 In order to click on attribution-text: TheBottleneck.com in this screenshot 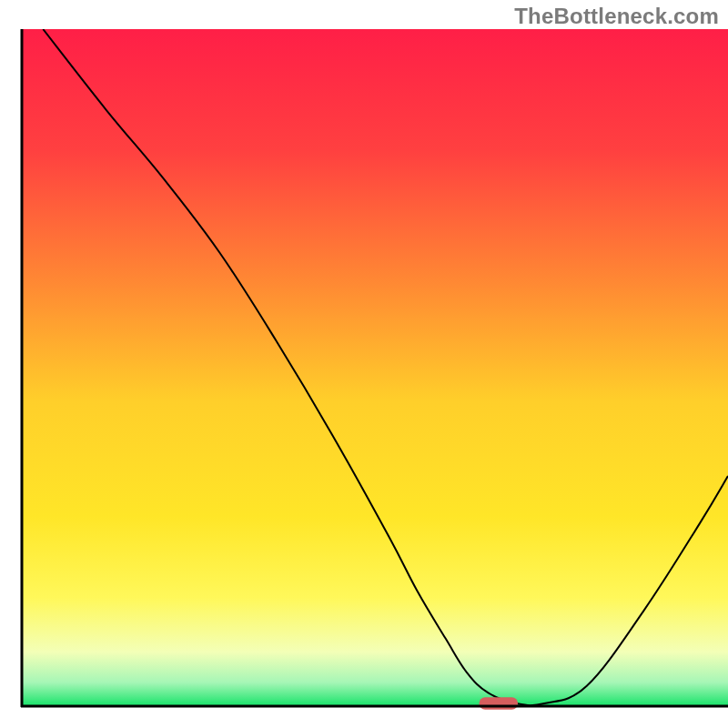, I will do `click(617, 16)`.